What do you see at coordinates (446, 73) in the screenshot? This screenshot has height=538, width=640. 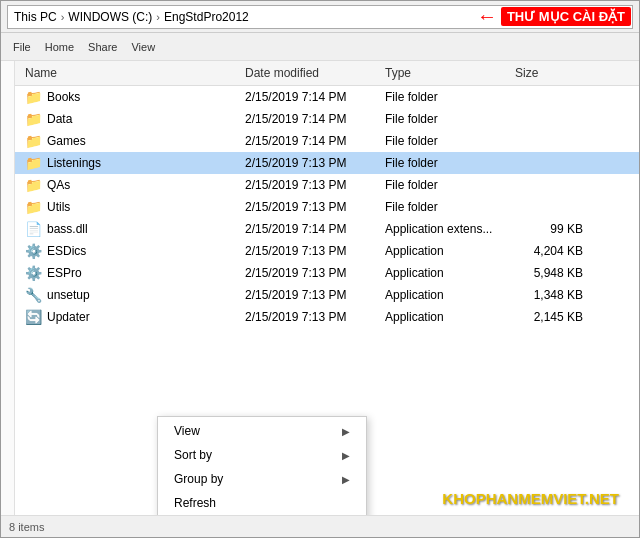 I see `col-header-type: Type` at bounding box center [446, 73].